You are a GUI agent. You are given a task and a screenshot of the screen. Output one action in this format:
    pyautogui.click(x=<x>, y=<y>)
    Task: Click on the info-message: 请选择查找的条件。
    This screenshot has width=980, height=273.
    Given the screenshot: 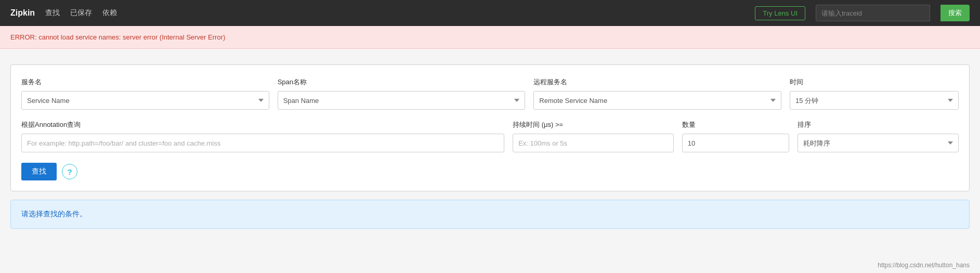 What is the action you would take?
    pyautogui.click(x=54, y=214)
    